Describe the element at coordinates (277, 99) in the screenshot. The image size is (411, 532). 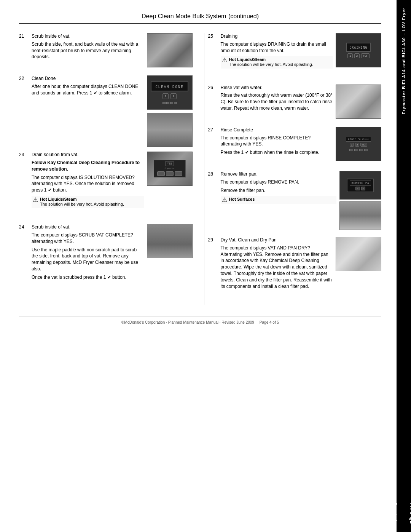
I see `step-26-content: Rinse vat with water. Rinse the vat thor…` at that location.